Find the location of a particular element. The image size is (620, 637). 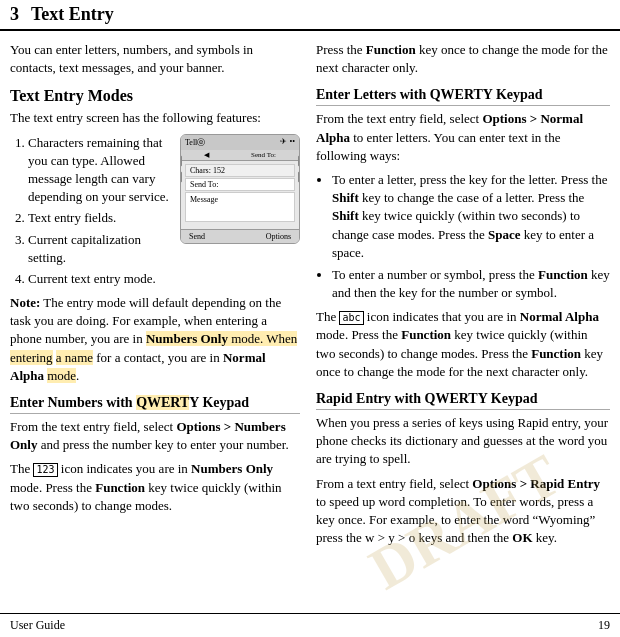

footer-left: User Guide is located at coordinates (38, 626).